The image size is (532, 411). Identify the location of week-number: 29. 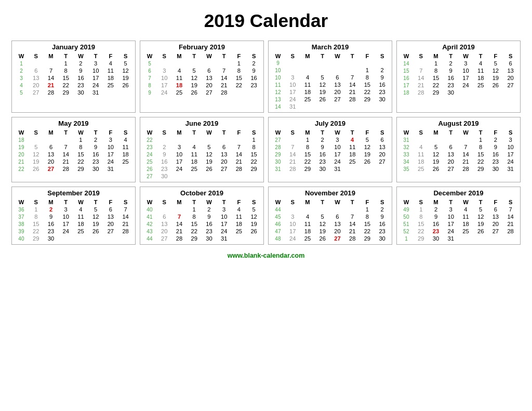
(278, 154).